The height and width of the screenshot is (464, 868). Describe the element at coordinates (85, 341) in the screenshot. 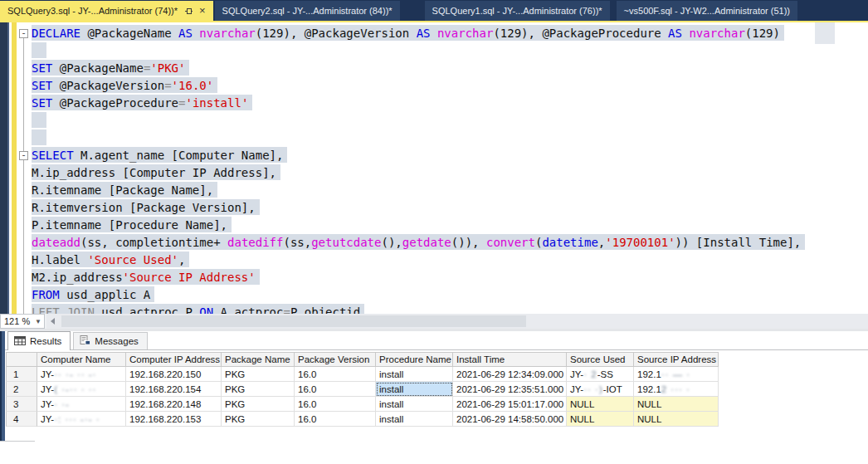

I see `messages-icon` at that location.